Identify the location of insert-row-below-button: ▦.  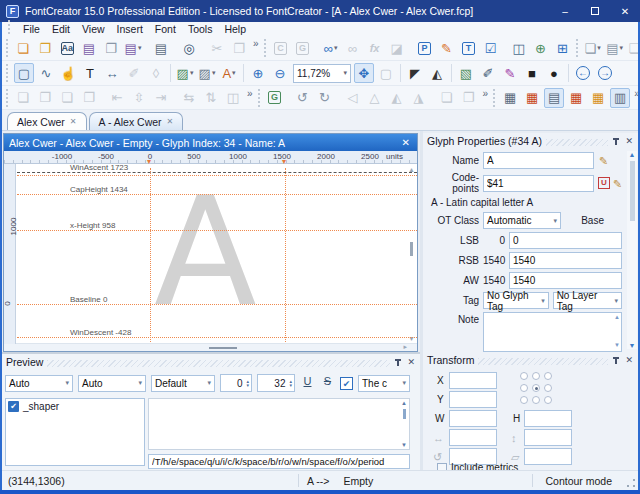
(576, 98).